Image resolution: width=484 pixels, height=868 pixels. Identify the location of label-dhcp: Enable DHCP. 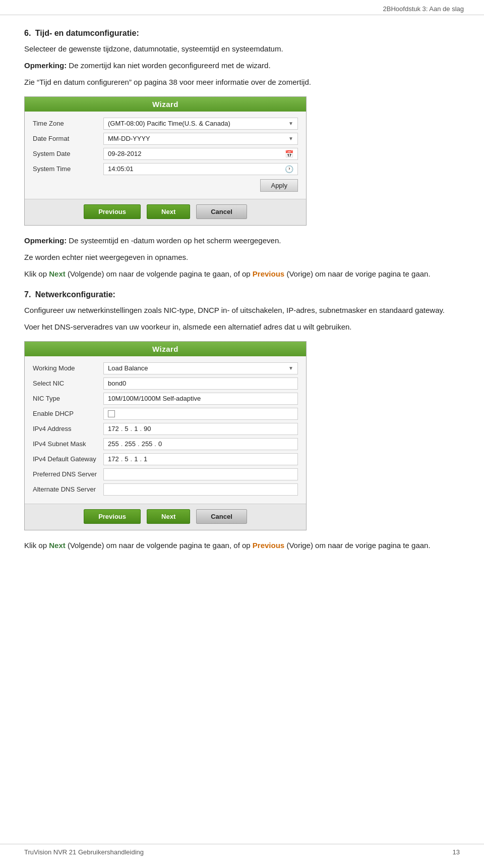
(68, 414).